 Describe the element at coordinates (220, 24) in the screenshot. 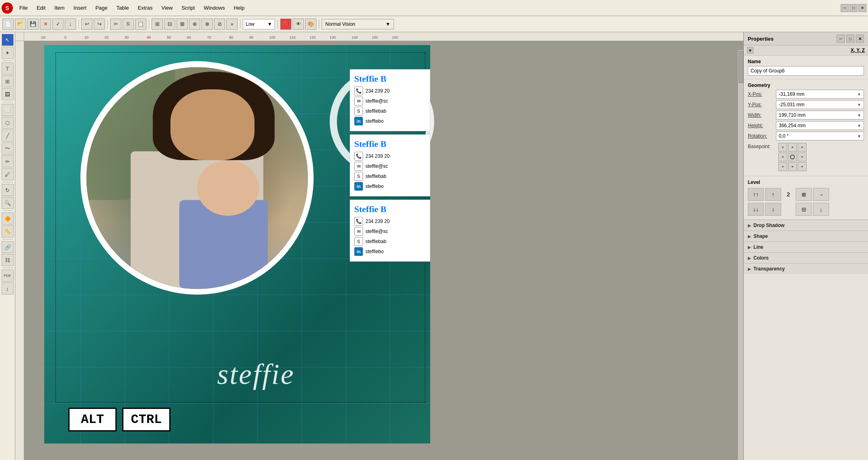

I see `pdf-button: ⊘` at that location.